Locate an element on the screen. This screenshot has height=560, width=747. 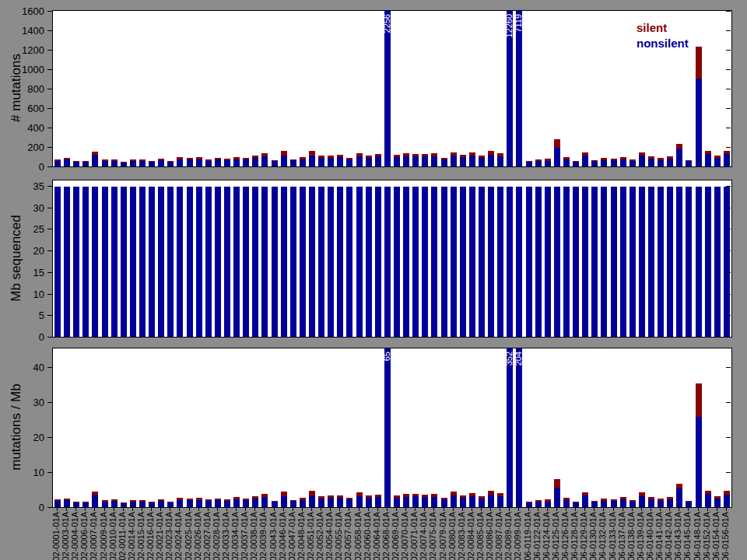
x-axis-sample-label: TCGA-02-0027-01A is located at coordinates (208, 536).